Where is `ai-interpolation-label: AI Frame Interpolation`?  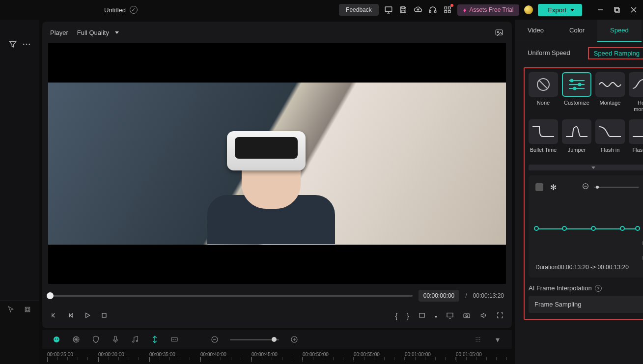
ai-interpolation-label: AI Frame Interpolation is located at coordinates (560, 288).